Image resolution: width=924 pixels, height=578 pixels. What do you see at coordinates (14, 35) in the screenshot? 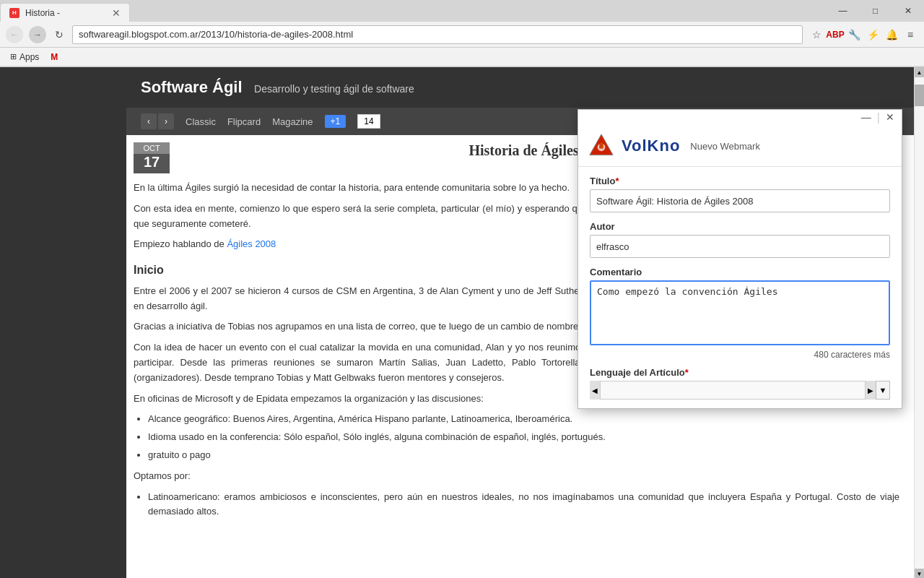
I see `back-button: ←` at bounding box center [14, 35].